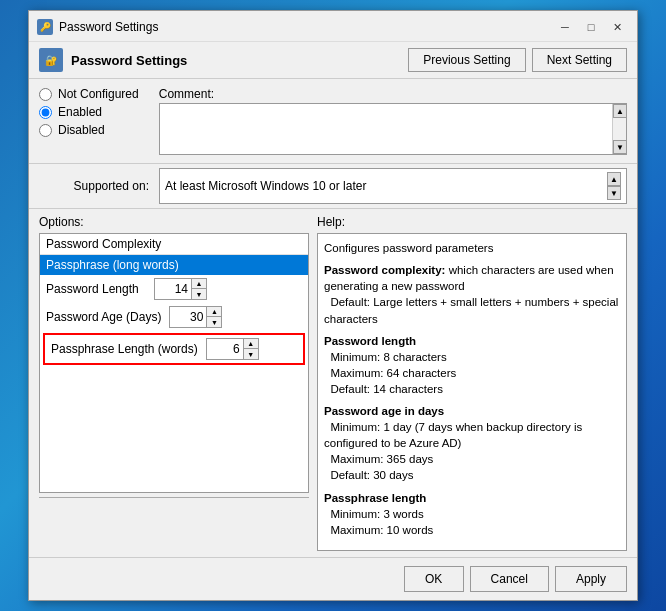 This screenshot has height=611, width=666. What do you see at coordinates (51, 60) in the screenshot?
I see `header-icon: 🔐` at bounding box center [51, 60].